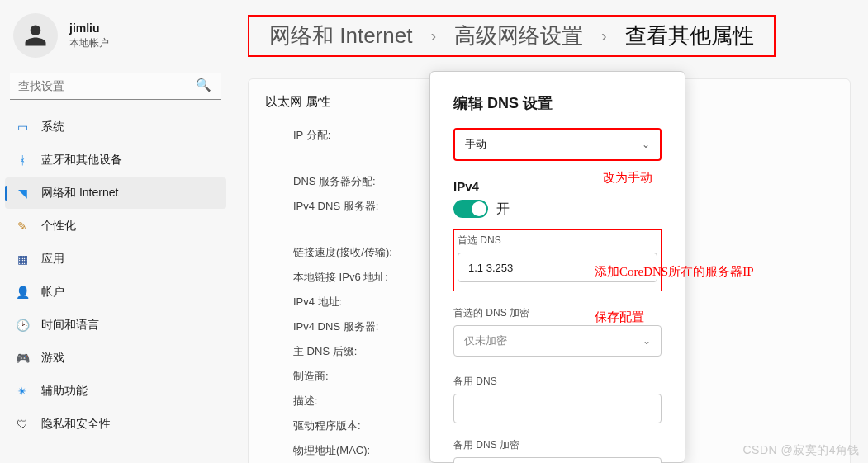 The image size is (868, 463). What do you see at coordinates (116, 259) in the screenshot?
I see `sidebar-item-apps: ▦应用` at bounding box center [116, 259].